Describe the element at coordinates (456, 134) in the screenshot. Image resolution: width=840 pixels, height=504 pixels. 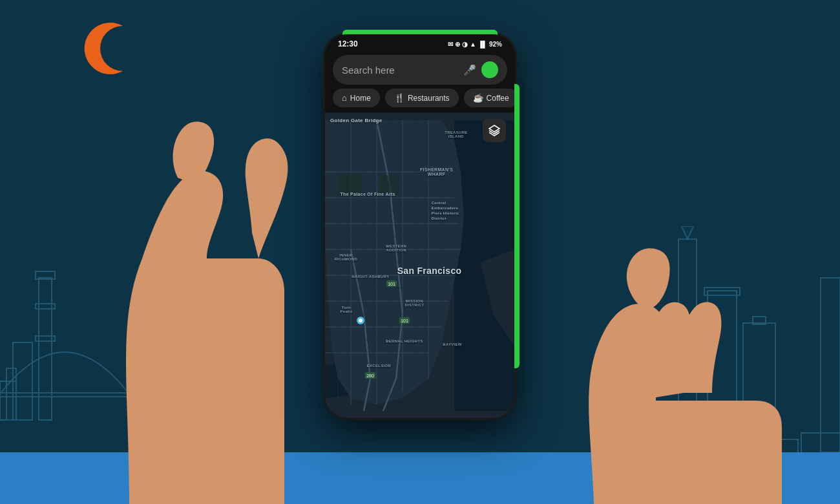
I see `map-label-treasure: TREASUREISLAND` at that location.